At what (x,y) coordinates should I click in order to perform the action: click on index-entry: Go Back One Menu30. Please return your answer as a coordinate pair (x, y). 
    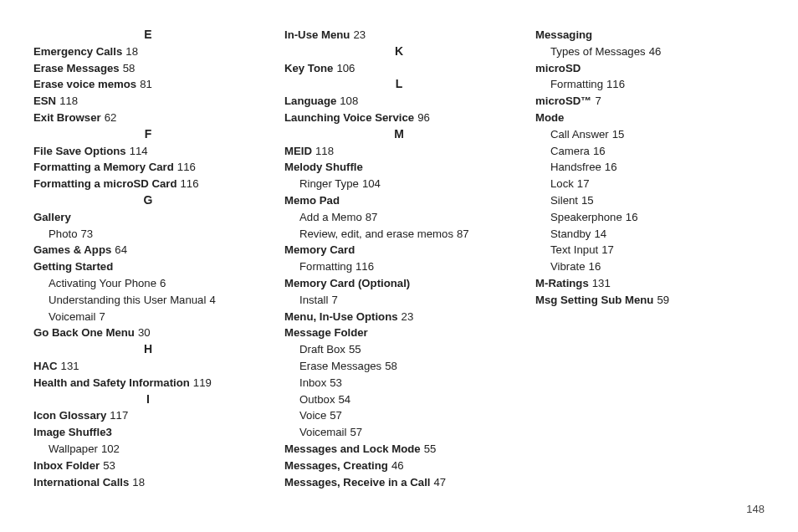
    Looking at the image, I should click on (148, 333).